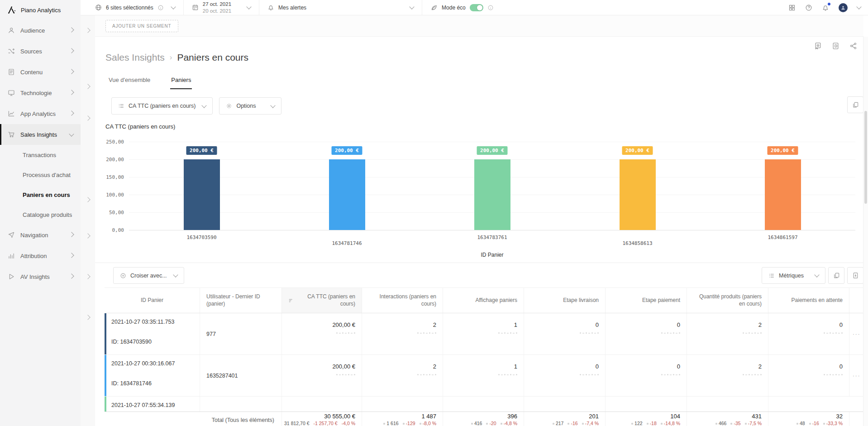 This screenshot has height=426, width=868. Describe the element at coordinates (839, 416) in the screenshot. I see `total-value: 32` at that location.